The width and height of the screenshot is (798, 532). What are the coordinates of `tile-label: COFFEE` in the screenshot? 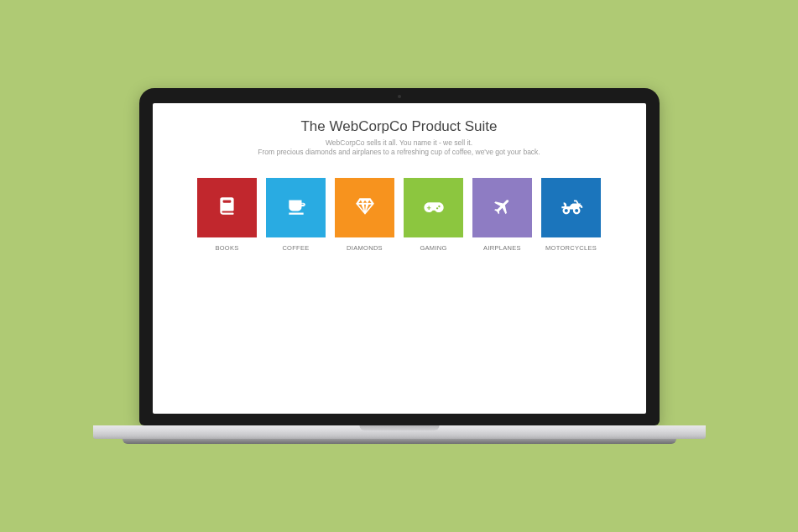 It's located at (295, 248).